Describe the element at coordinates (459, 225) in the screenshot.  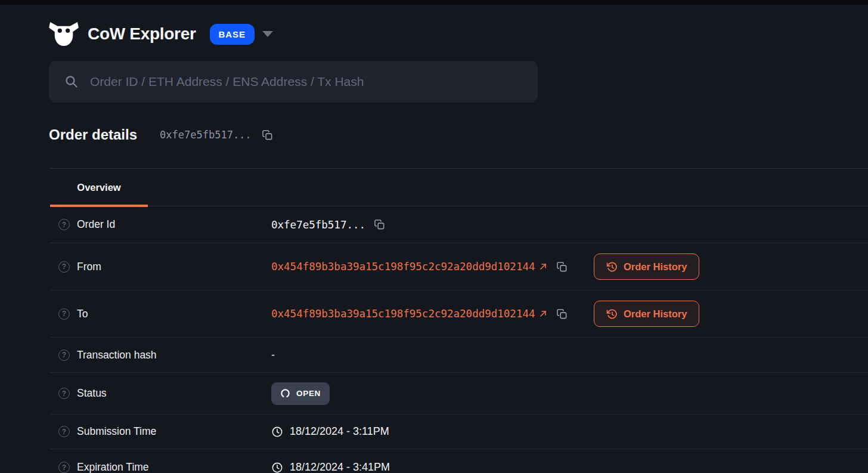
I see `table-row-order-id: ? Order Id 0xfe7e5fb517...` at that location.